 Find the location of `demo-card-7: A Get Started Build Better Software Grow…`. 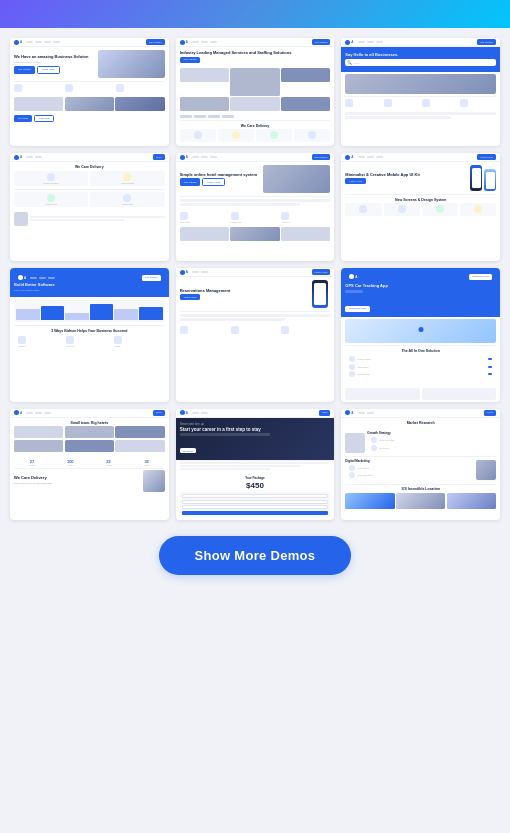

demo-card-7: A Get Started Build Better Software Grow… is located at coordinates (90, 335).